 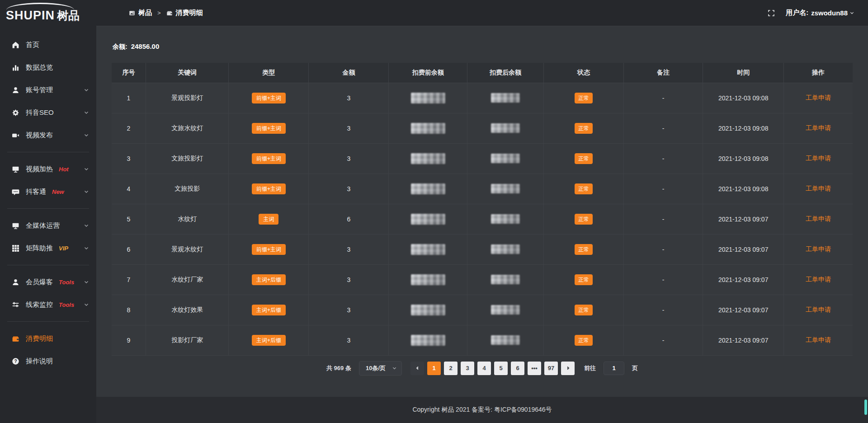 I want to click on sidebar-item-video-publish: 视频发布, so click(x=48, y=135).